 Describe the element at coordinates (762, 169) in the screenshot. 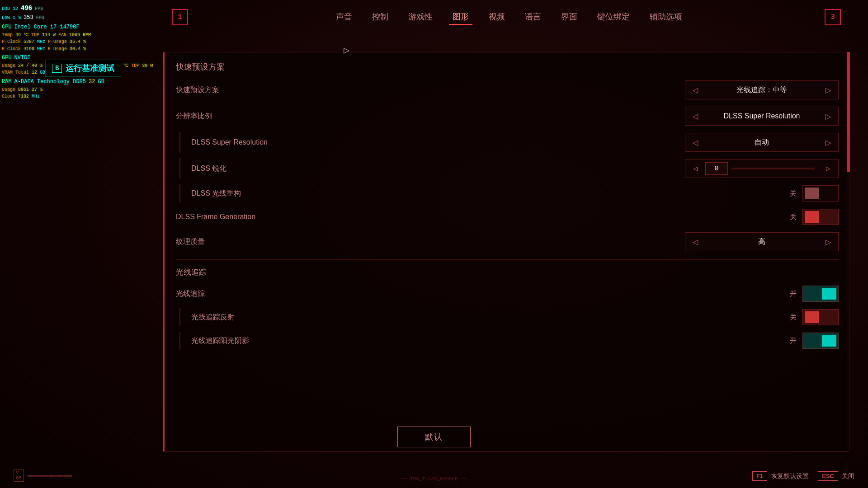

I see `dlss-sharp-slider: ◁ 0 ▷` at that location.